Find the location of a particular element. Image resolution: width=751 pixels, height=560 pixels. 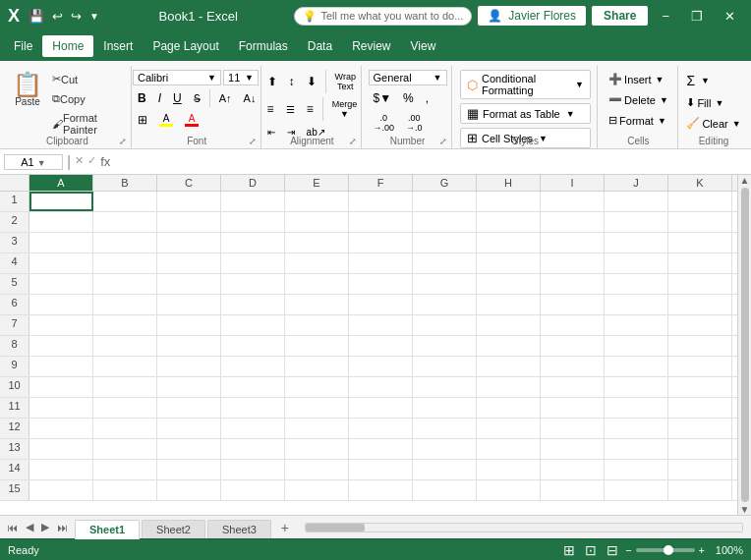

menu-insert: Insert is located at coordinates (118, 46).